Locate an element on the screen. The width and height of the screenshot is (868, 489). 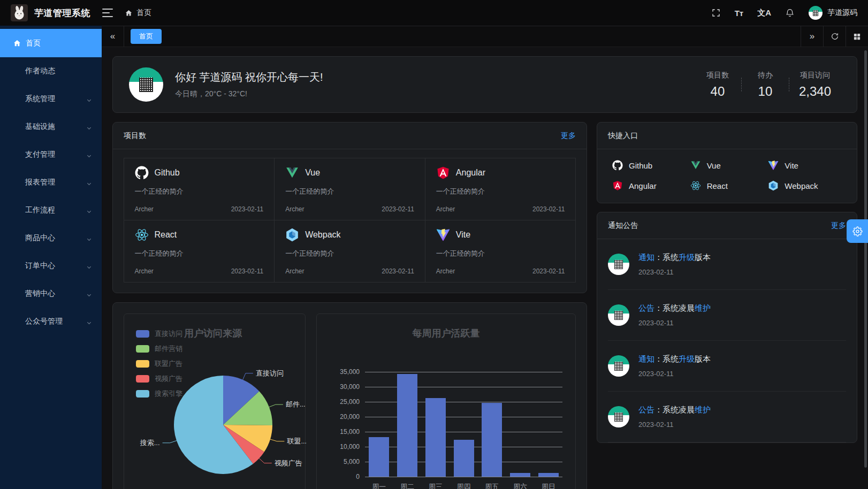
shortcut-webpack: Webpack is located at coordinates (807, 186).